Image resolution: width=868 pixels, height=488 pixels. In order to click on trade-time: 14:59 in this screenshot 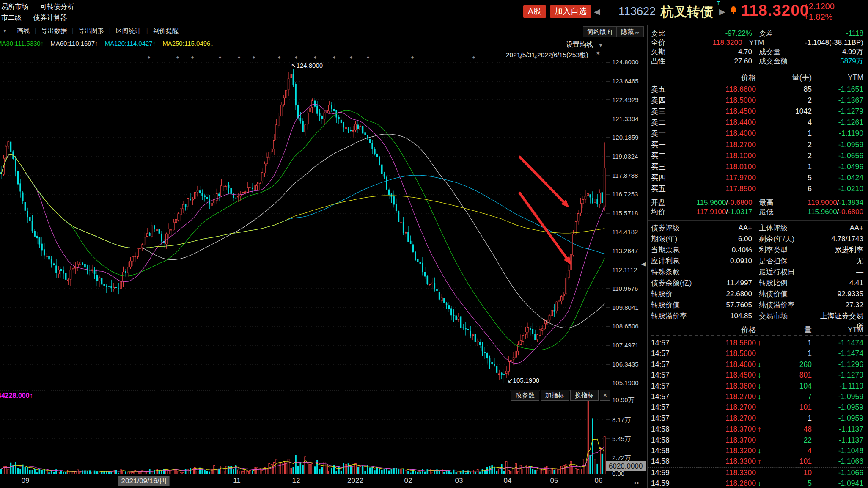, I will do `click(669, 473)`.